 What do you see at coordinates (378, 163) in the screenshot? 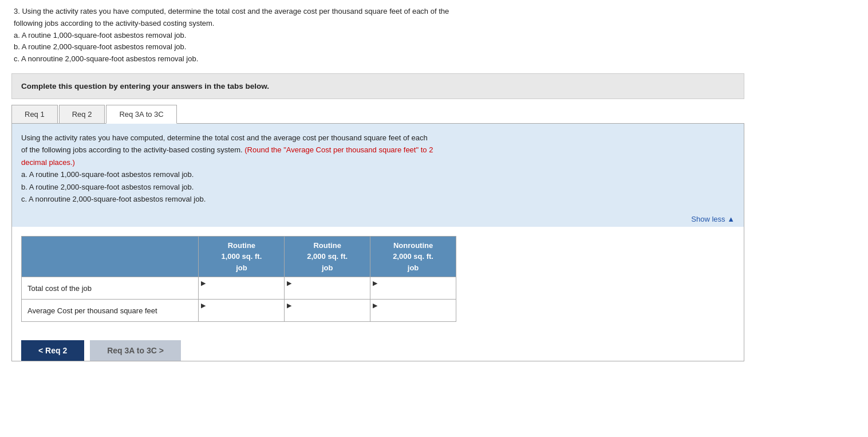
I see `q-red-text2: decimal places.)` at bounding box center [378, 163].